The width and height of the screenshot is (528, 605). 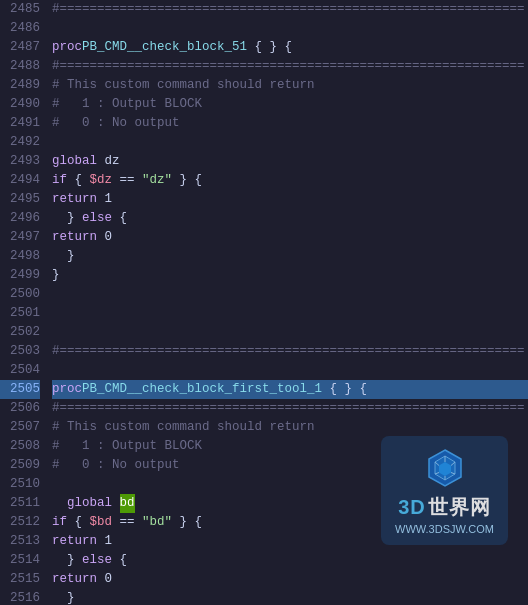 I want to click on line-number: 2499, so click(x=20, y=276).